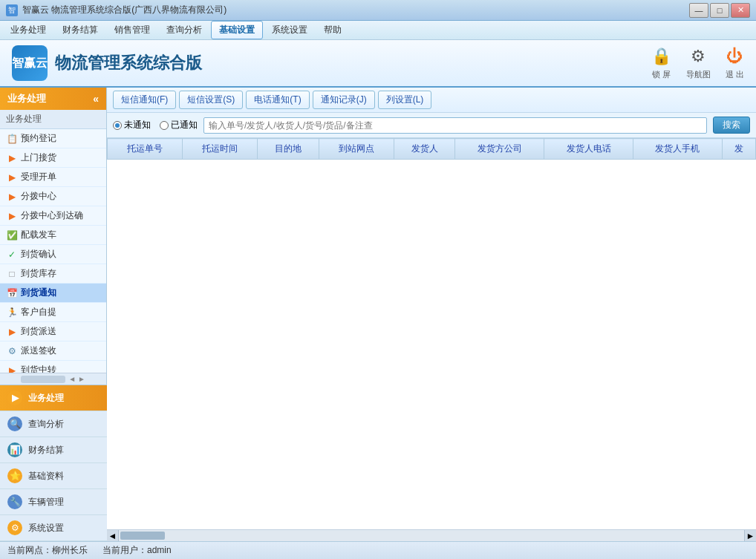 This screenshot has width=756, height=559. I want to click on lock-icon: 🔒, so click(661, 56).